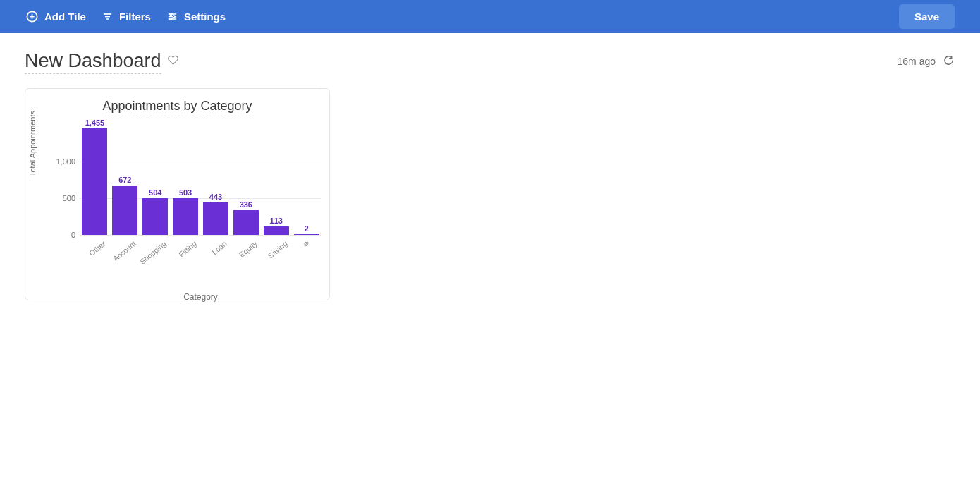  What do you see at coordinates (155, 217) in the screenshot?
I see `bar: 504` at bounding box center [155, 217].